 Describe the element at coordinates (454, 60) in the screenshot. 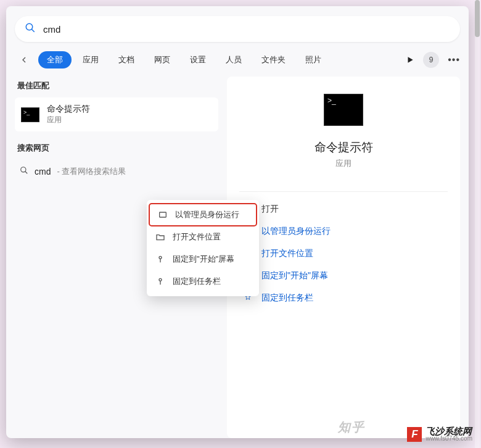

I see `more-icon: •••` at that location.